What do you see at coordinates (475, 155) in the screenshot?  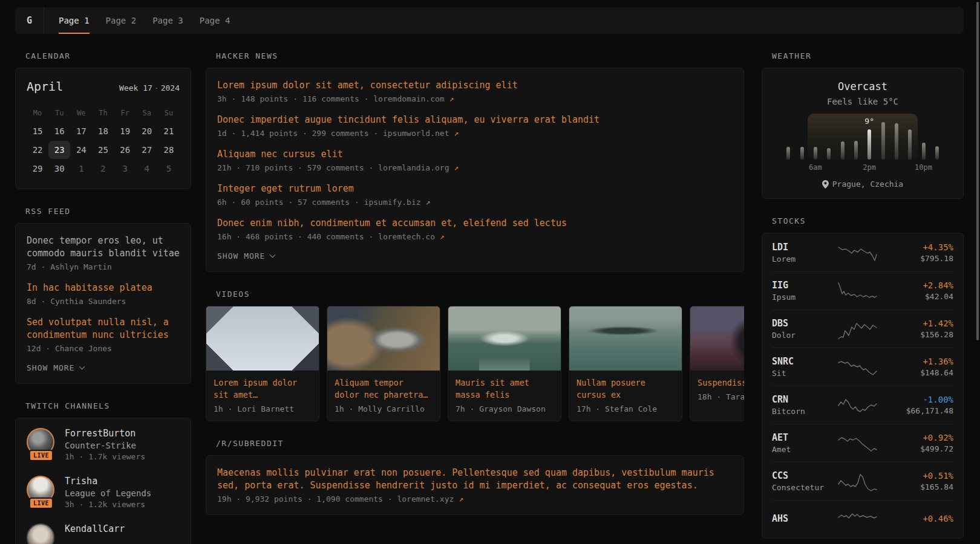 I see `hackernews-item-title-link: Aliquam nec cursus elit` at bounding box center [475, 155].